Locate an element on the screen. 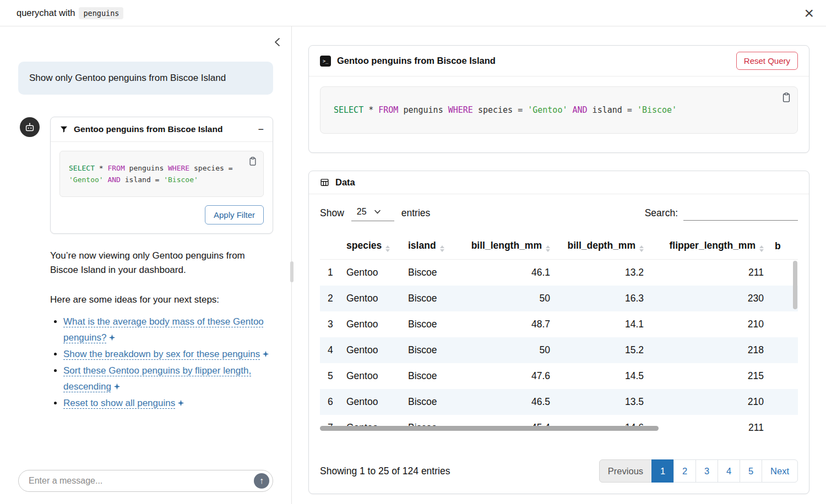 The height and width of the screenshot is (504, 826). table-row: 6 Gentoo Biscoe 46.5 13.5 210 is located at coordinates (559, 402).